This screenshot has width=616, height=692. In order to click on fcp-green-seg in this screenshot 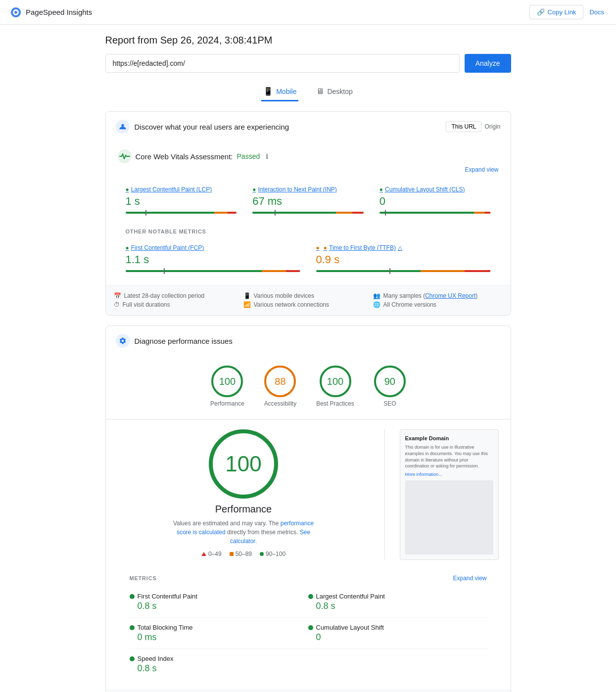, I will do `click(194, 271)`.